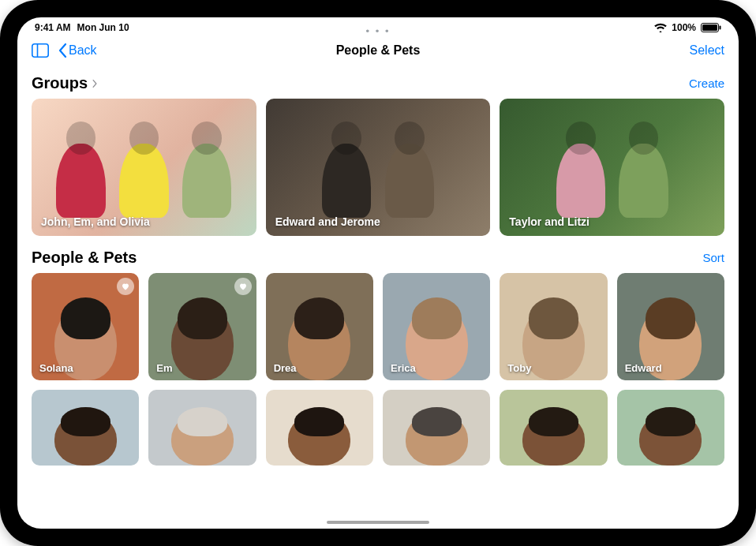 This screenshot has height=546, width=756. I want to click on home-indicator, so click(378, 522).